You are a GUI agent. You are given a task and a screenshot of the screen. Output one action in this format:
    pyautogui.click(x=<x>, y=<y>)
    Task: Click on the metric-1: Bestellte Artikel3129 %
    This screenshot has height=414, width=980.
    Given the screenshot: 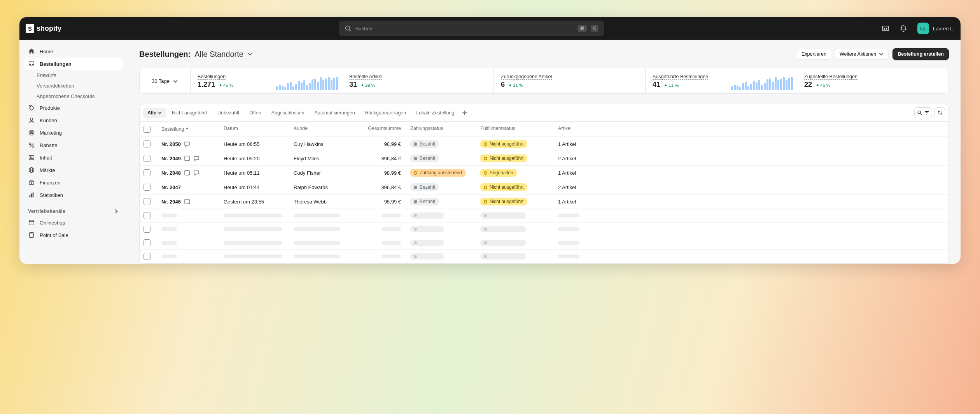 What is the action you would take?
    pyautogui.click(x=418, y=81)
    